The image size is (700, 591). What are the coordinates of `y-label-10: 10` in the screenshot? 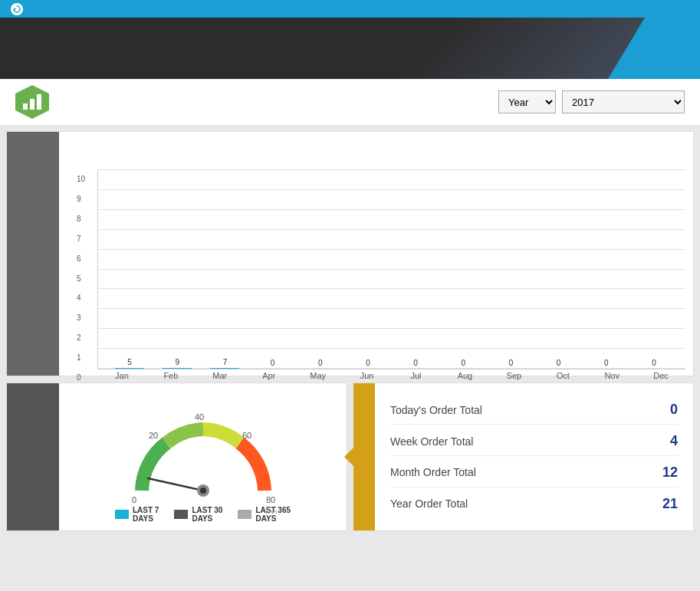 It's located at (81, 179).